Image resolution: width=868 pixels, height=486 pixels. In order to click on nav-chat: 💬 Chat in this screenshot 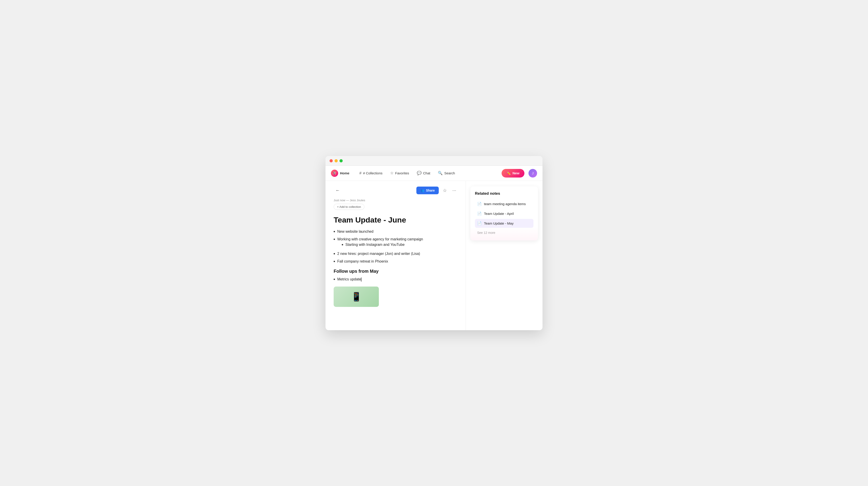, I will do `click(424, 173)`.